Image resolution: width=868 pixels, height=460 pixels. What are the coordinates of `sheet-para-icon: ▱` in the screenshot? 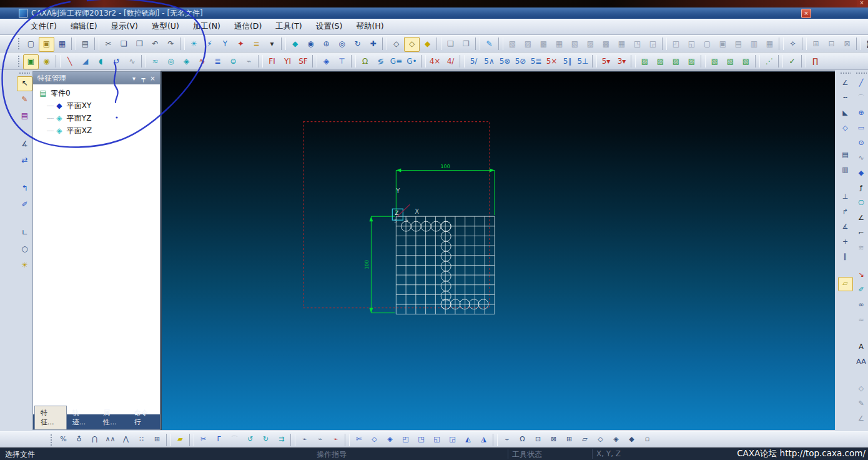 It's located at (584, 440).